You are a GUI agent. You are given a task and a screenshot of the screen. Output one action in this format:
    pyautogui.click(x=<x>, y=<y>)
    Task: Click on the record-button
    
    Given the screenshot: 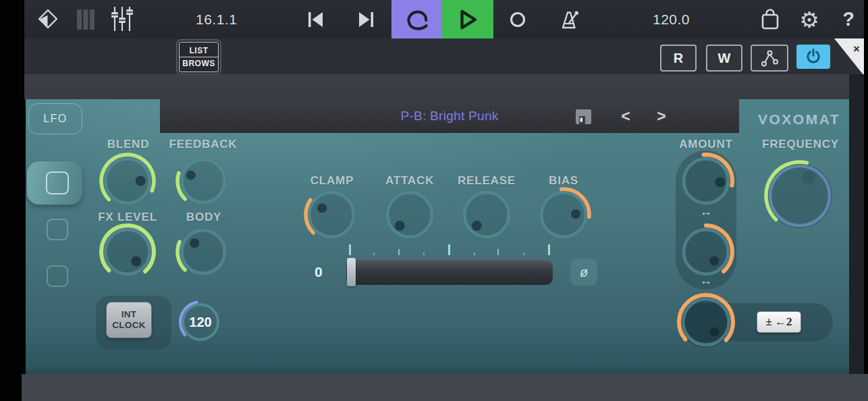 What is the action you would take?
    pyautogui.click(x=517, y=19)
    